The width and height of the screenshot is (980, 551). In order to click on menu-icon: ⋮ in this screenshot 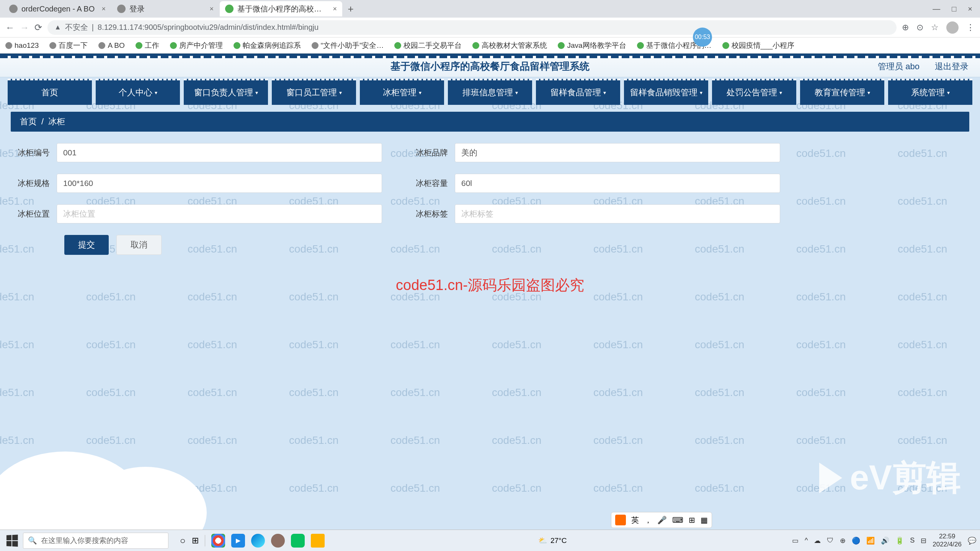, I will do `click(970, 28)`.